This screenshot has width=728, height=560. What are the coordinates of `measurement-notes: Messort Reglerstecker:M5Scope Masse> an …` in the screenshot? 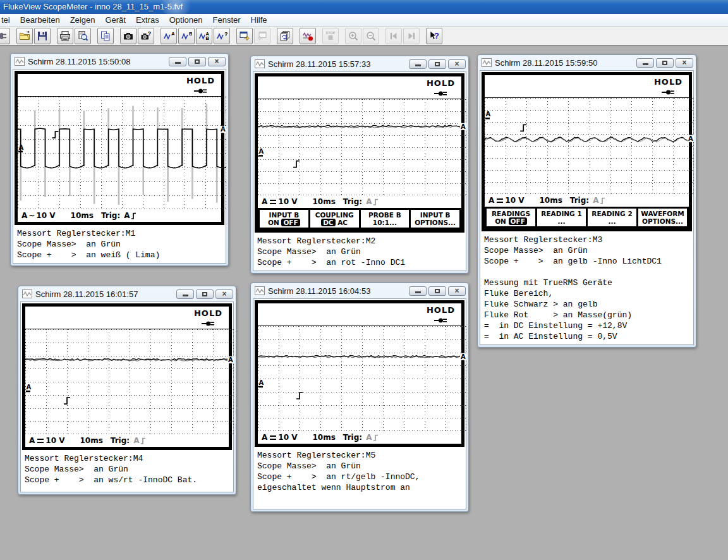 It's located at (360, 477).